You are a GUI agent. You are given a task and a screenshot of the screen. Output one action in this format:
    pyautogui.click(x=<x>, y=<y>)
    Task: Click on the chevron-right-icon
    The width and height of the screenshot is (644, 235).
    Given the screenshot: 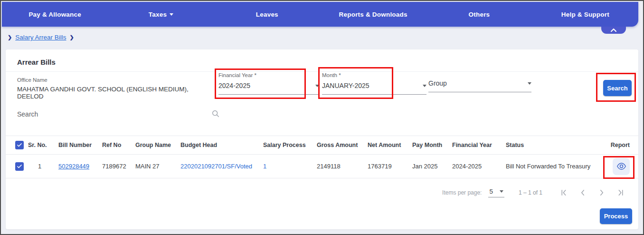 What is the action you would take?
    pyautogui.click(x=602, y=193)
    